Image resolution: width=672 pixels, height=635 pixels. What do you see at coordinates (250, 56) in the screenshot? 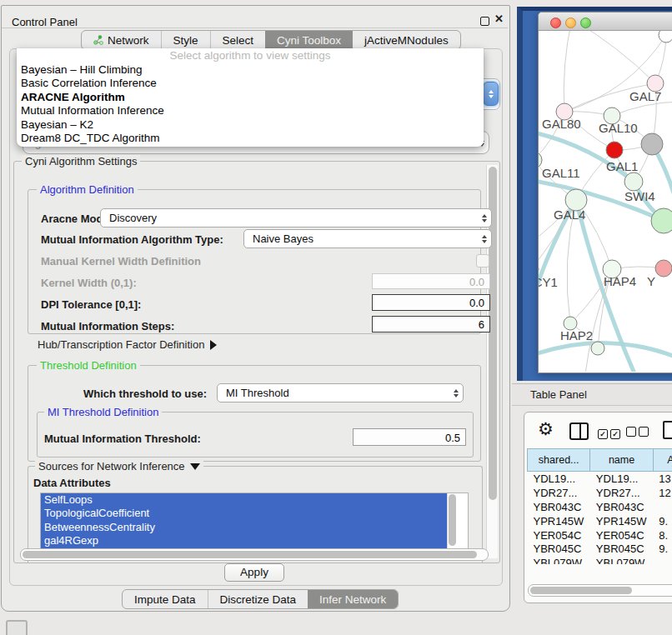
I see `popup-placeholder: Select algorithm to view settings` at bounding box center [250, 56].